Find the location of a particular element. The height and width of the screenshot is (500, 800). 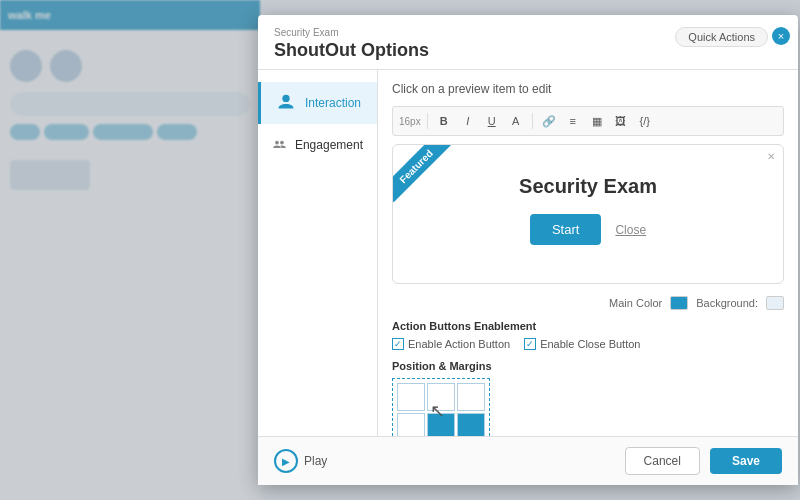

interaction-icon is located at coordinates (286, 103).